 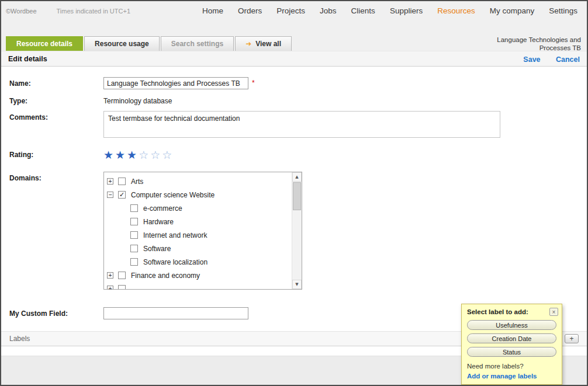 I want to click on save-button: Save, so click(x=532, y=60).